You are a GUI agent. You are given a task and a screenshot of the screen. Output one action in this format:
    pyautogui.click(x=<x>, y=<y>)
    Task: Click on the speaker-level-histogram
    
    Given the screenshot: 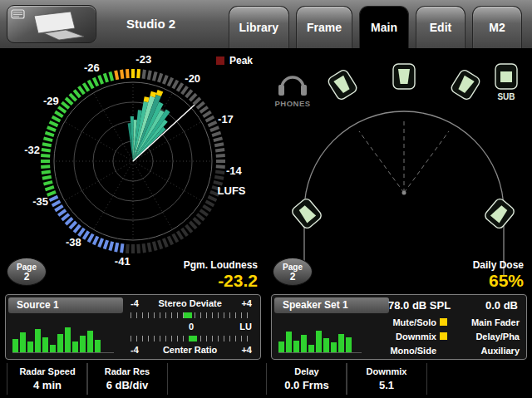 What is the action you would take?
    pyautogui.click(x=320, y=336)
    